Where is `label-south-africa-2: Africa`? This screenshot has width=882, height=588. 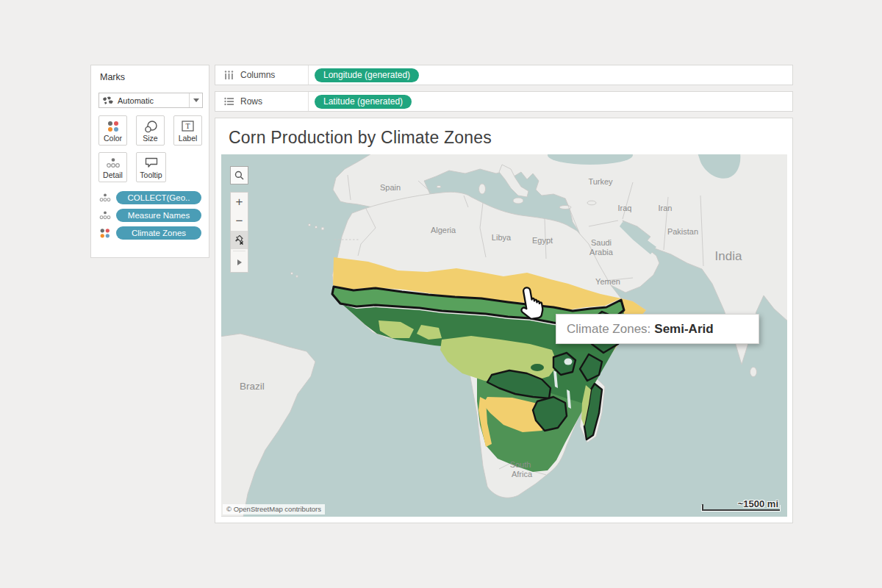 label-south-africa-2: Africa is located at coordinates (522, 474).